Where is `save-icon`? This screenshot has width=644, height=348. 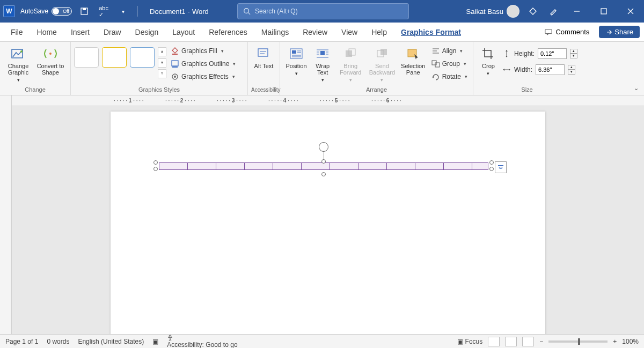
save-icon is located at coordinates (84, 11).